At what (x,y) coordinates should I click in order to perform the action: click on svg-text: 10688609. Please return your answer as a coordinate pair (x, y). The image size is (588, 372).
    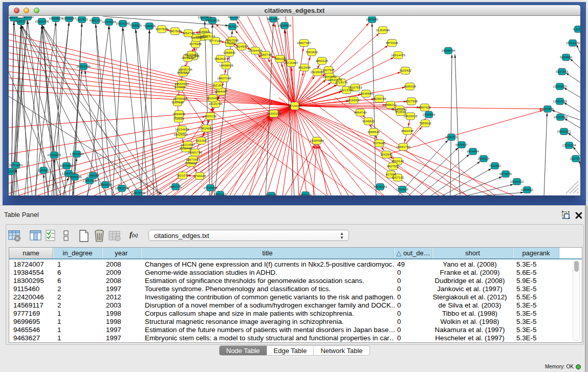
    Looking at the image, I should click on (226, 65).